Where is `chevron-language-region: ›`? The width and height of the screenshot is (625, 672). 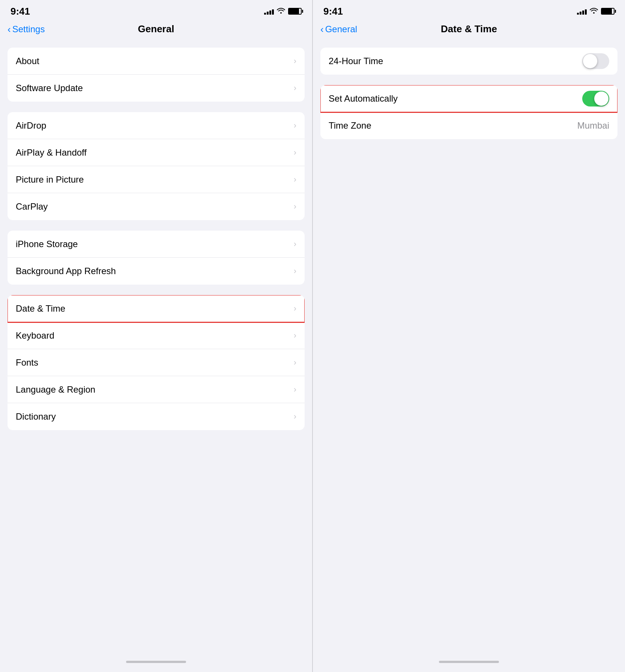
chevron-language-region: › is located at coordinates (295, 390).